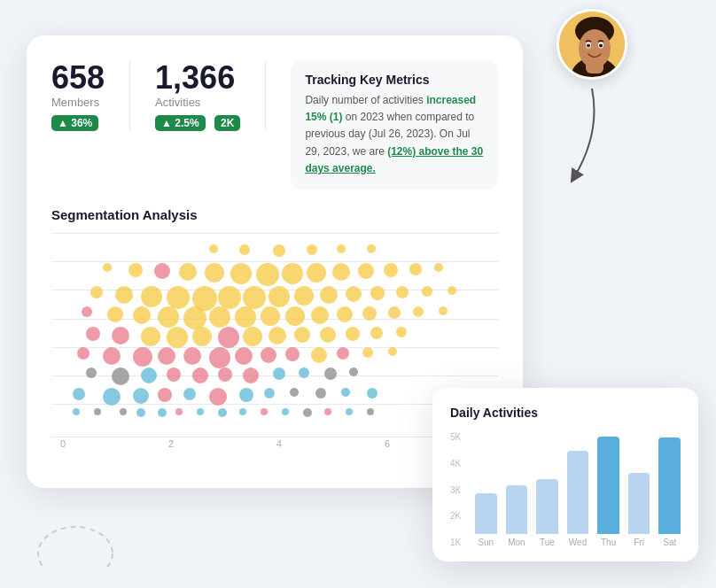 This screenshot has height=588, width=716. What do you see at coordinates (670, 542) in the screenshot?
I see `bar-label: Sat` at bounding box center [670, 542].